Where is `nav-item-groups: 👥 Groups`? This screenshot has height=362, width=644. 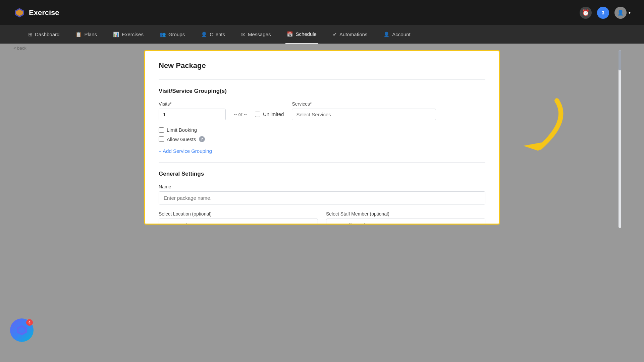 nav-item-groups: 👥 Groups is located at coordinates (172, 34).